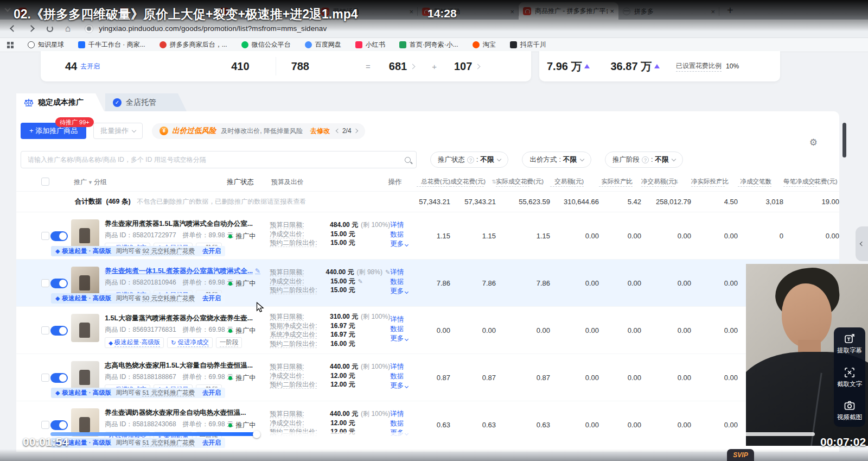 Image resolution: width=868 pixels, height=461 pixels. What do you see at coordinates (761, 182) in the screenshot?
I see `sortable-column: 净成交笔数⇅` at bounding box center [761, 182].